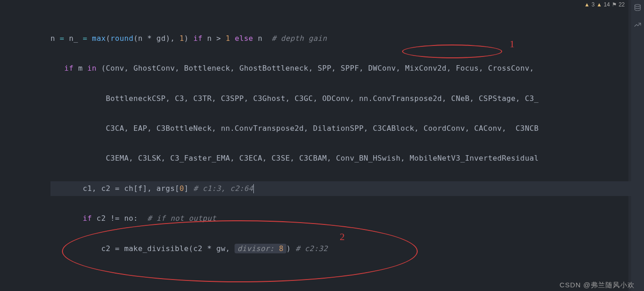 This screenshot has width=644, height=291. I want to click on code-line: C3CA, EAP, C3BottleNeck, nn.ConvTranspos…, so click(347, 129).